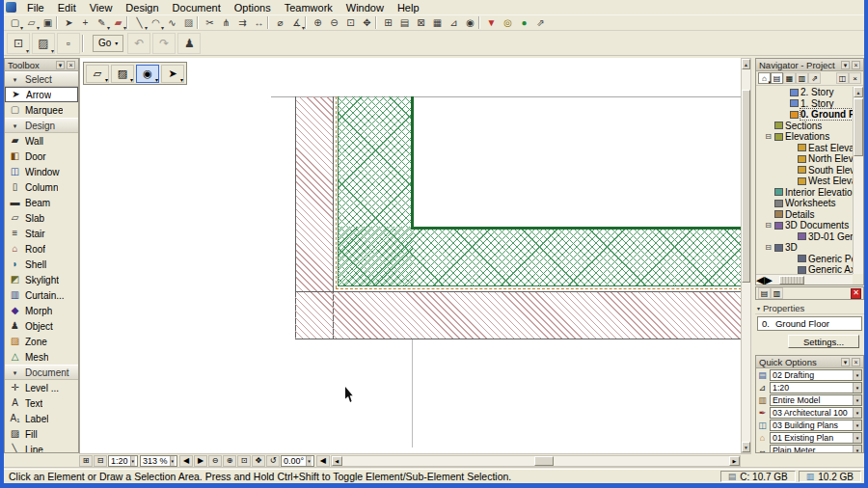  I want to click on check-model-icon: ●, so click(525, 23).